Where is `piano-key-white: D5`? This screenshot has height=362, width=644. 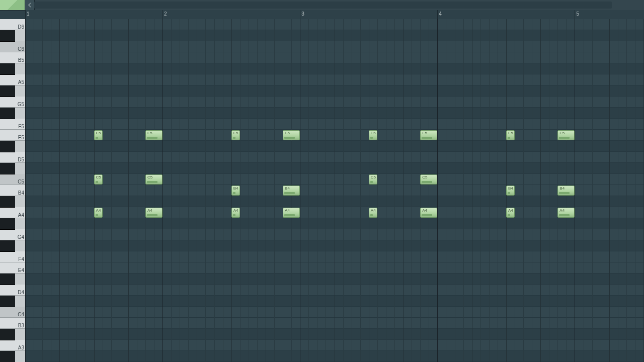 piano-key-white: D5 is located at coordinates (13, 157).